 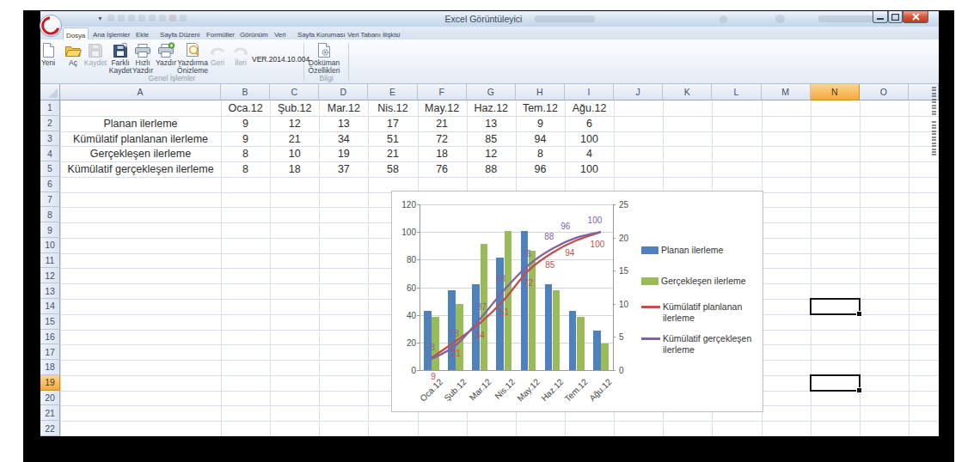 What do you see at coordinates (492, 169) in the screenshot?
I see `cell-value-r5c6: 88` at bounding box center [492, 169].